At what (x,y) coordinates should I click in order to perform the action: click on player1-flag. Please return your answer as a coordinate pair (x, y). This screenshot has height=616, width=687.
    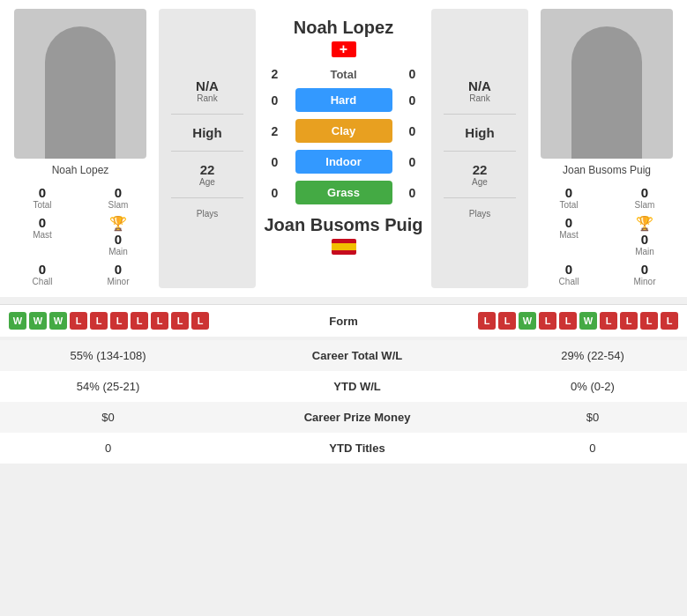
    Looking at the image, I should click on (344, 49).